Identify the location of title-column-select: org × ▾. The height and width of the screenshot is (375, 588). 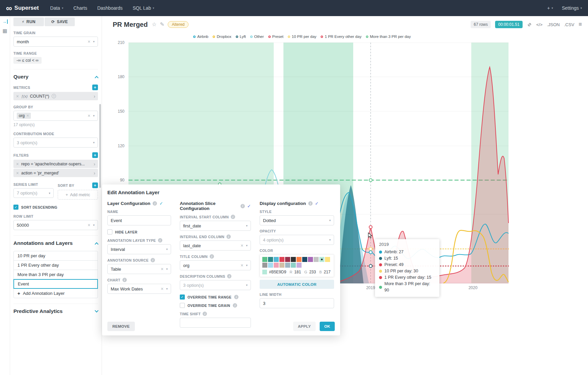
(215, 265).